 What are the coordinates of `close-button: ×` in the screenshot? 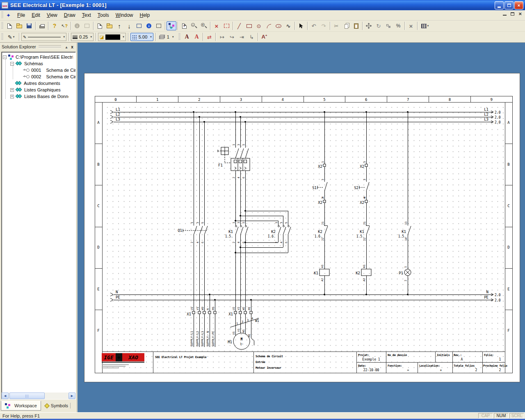 It's located at (519, 5).